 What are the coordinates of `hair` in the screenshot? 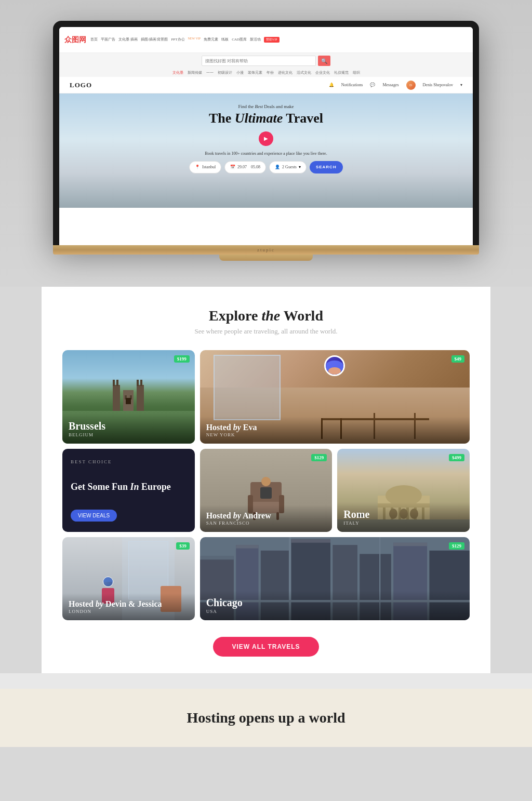 It's located at (108, 580).